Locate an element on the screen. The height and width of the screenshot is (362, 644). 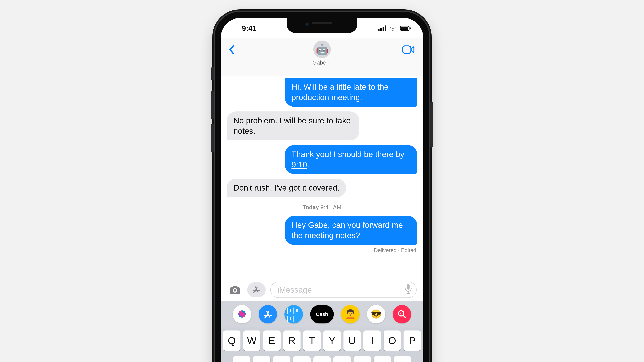
hashtag-images-app-icon: # is located at coordinates (402, 314).